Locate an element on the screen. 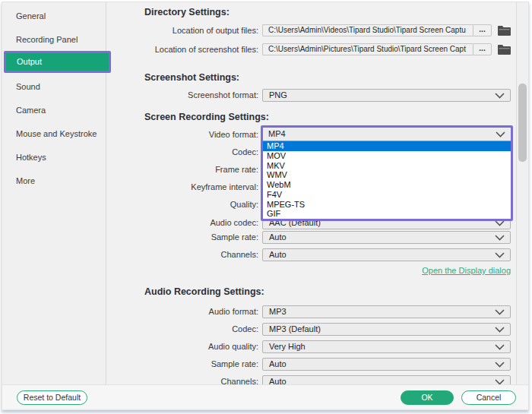 This screenshot has height=414, width=532. video-format-options: MP4 MOV MKV WMV WebM F4V MPEG-TS GIF is located at coordinates (387, 180).